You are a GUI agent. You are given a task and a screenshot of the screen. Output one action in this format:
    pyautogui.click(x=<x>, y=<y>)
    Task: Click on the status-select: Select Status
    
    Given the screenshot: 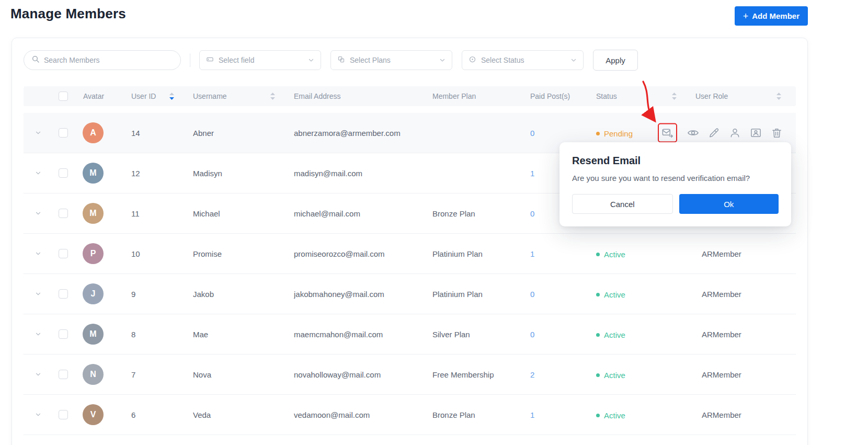 What is the action you would take?
    pyautogui.click(x=523, y=60)
    